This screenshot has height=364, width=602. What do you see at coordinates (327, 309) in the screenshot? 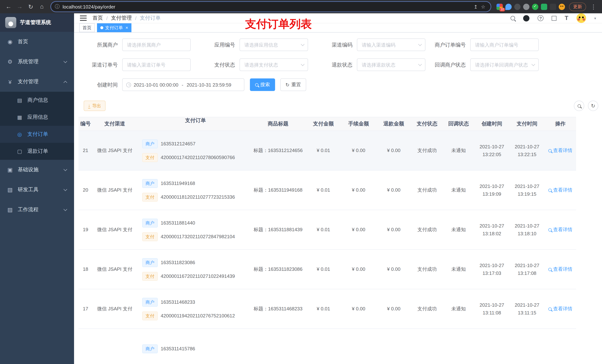
I see `table-row: 17微信 JSAPI 支付商户1635311468233支付4200001194…` at bounding box center [327, 309].